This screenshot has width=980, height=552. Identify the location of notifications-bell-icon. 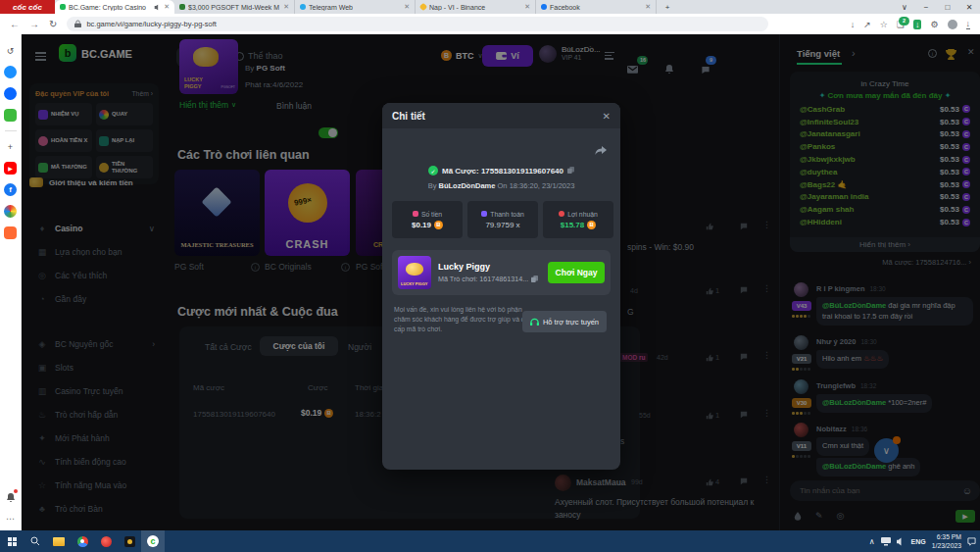
(10, 496).